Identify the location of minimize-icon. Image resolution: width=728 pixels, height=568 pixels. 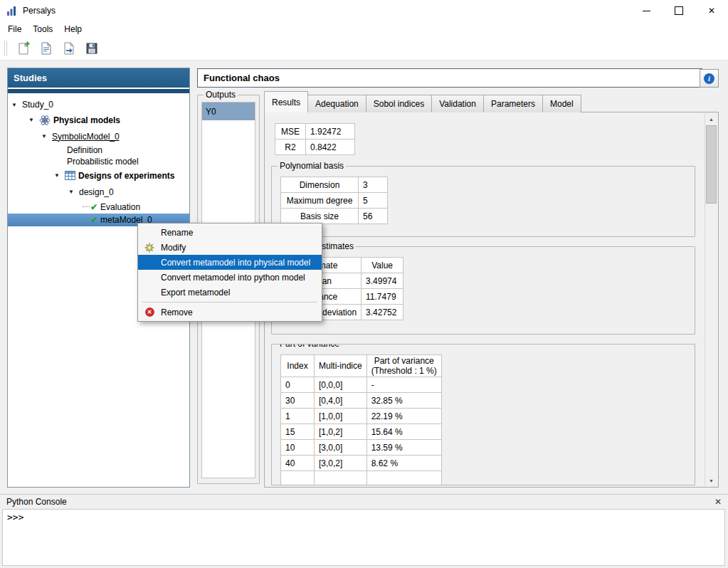
(646, 11).